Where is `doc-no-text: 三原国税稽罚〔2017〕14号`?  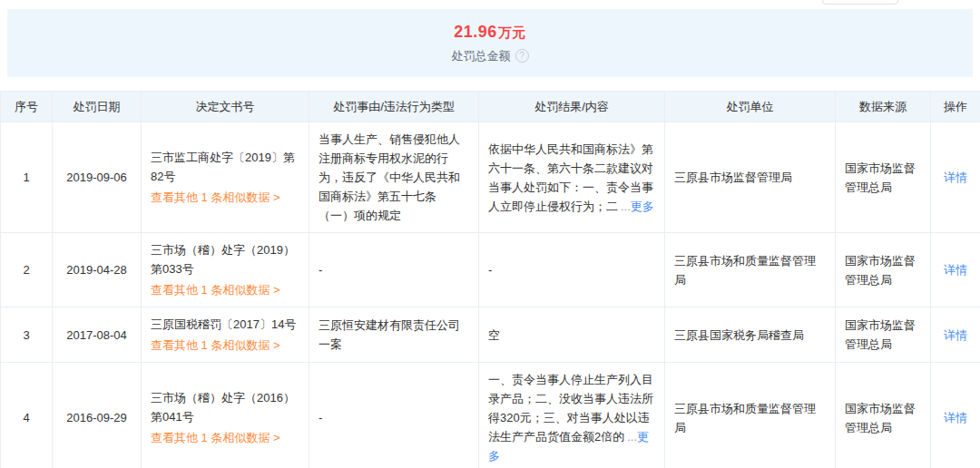 doc-no-text: 三原国税稽罚〔2017〕14号 is located at coordinates (225, 325).